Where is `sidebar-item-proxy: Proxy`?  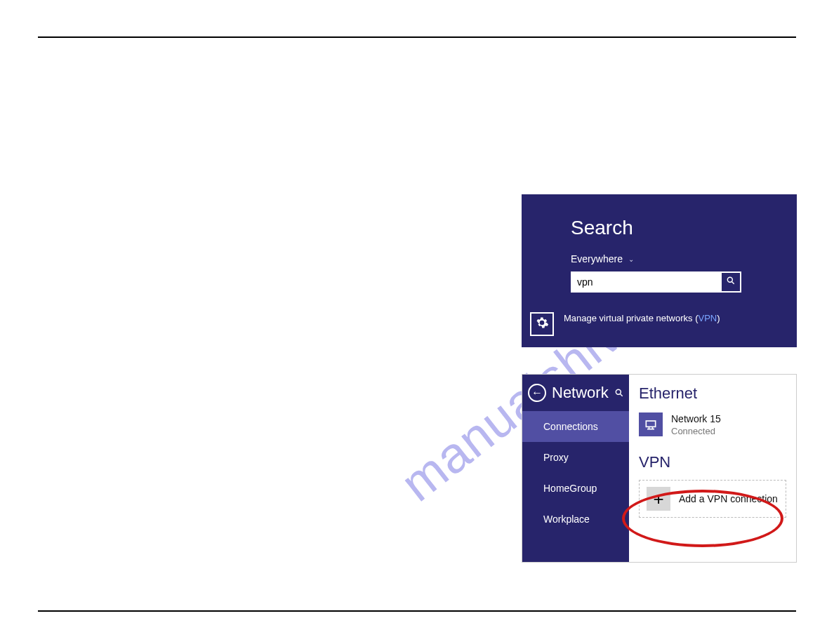
sidebar-item-proxy: Proxy is located at coordinates (576, 457).